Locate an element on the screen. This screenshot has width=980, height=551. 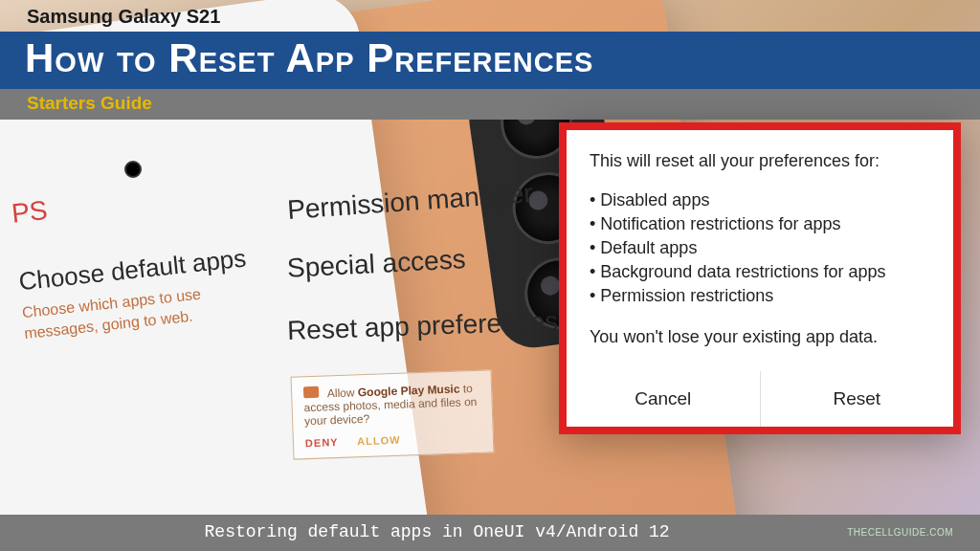
device-name: Samsung Galaxy S21 is located at coordinates (490, 15).